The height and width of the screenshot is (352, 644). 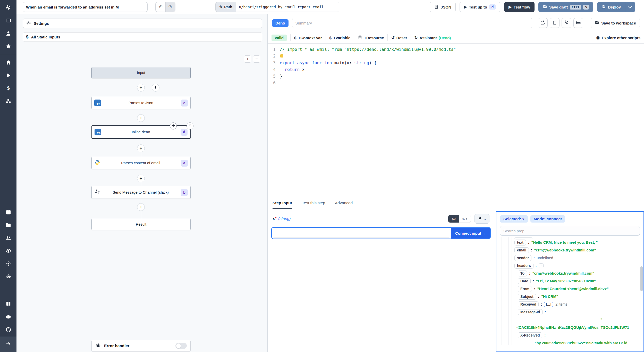 What do you see at coordinates (313, 203) in the screenshot?
I see `tab-test-this-step: Test this step` at bounding box center [313, 203].